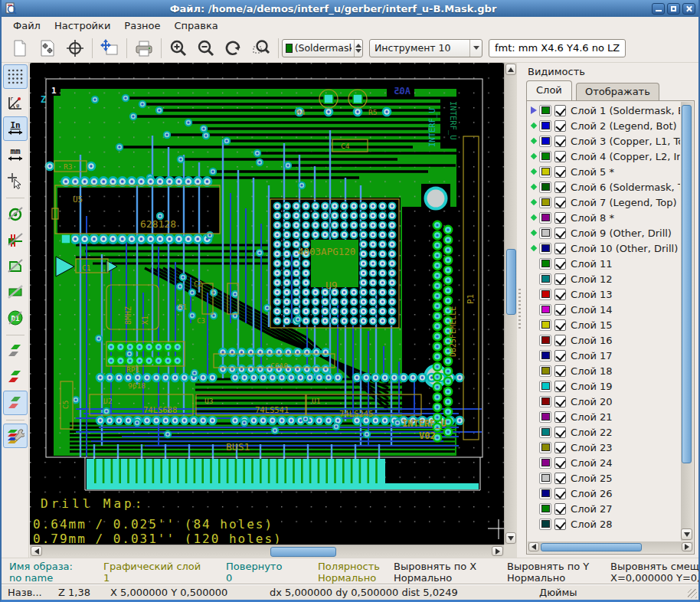 This screenshot has height=602, width=700. Describe the element at coordinates (689, 9) in the screenshot. I see `close-button` at that location.